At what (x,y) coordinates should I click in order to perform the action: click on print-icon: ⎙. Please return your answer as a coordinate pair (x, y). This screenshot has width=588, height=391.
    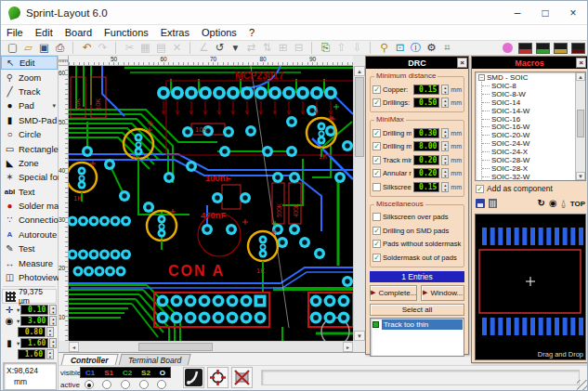
    Looking at the image, I should click on (59, 48).